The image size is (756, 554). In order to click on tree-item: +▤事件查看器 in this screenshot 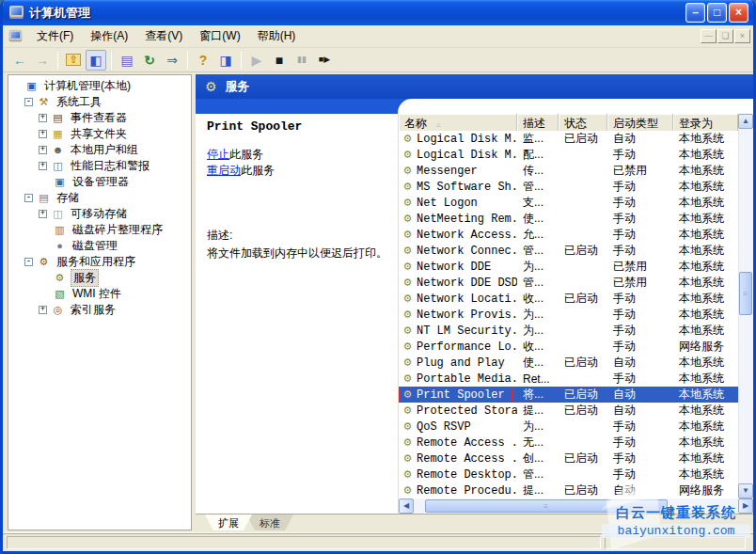, I will do `click(101, 119)`.